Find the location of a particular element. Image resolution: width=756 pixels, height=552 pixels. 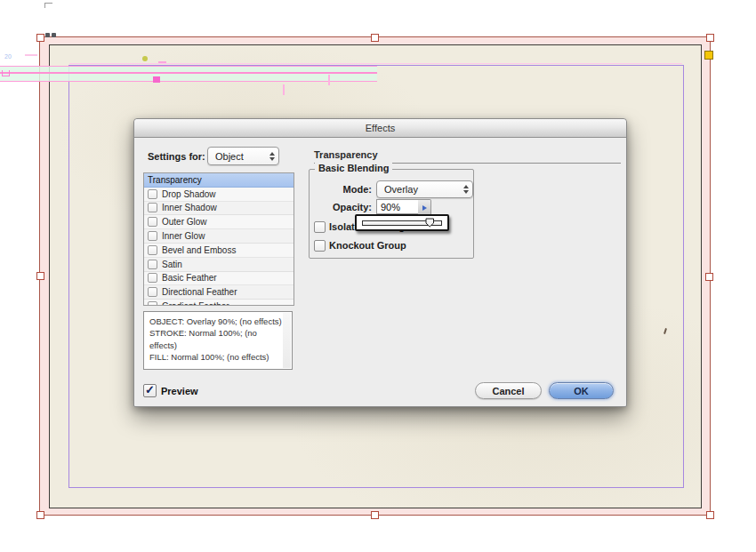

effects-list-item: Bevel and Emboss is located at coordinates (219, 251).